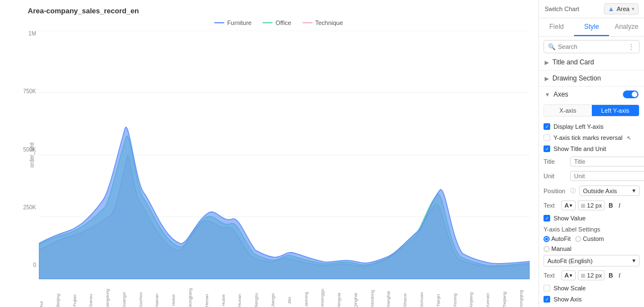  What do you see at coordinates (592, 275) in the screenshot?
I see `text-row-2: Text A ▾ ⊞ 12 px B I` at bounding box center [592, 275].